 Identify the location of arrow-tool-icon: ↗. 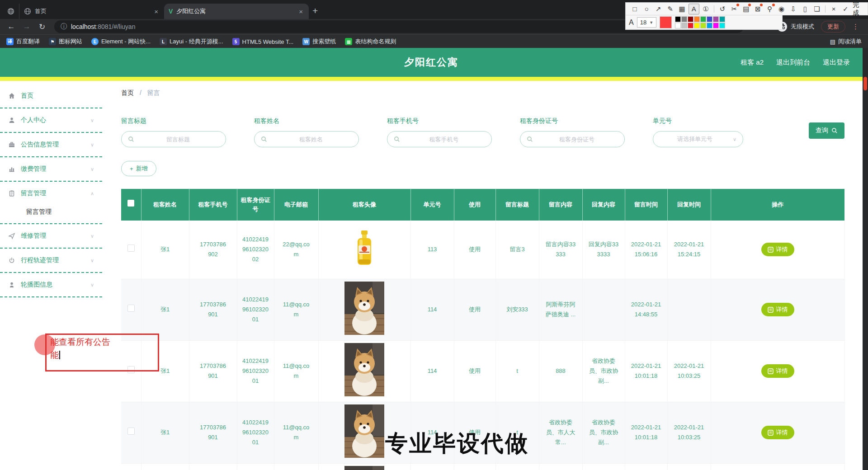
(658, 9).